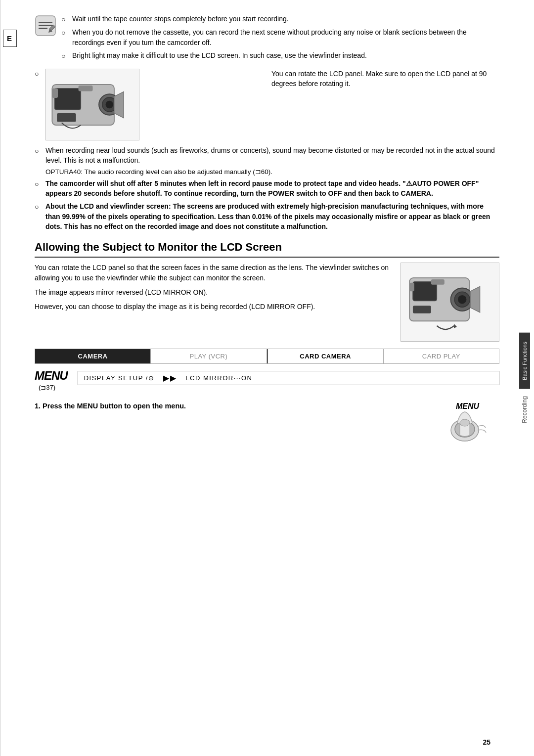 This screenshot has width=534, height=756. Describe the element at coordinates (272, 189) in the screenshot. I see `bold-bullet-text-1: The camcorder will shut off after 5 minu…` at that location.